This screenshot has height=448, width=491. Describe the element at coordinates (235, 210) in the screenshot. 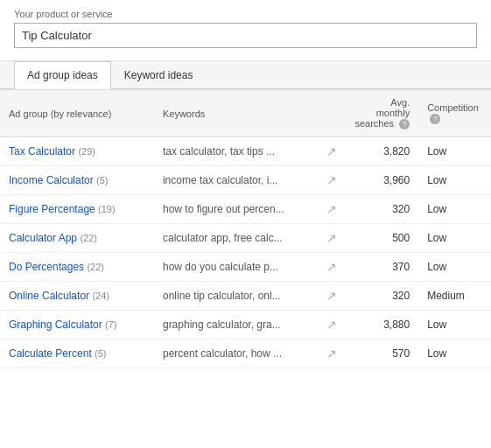

I see `cell-keywords: how to figure out percen...` at that location.